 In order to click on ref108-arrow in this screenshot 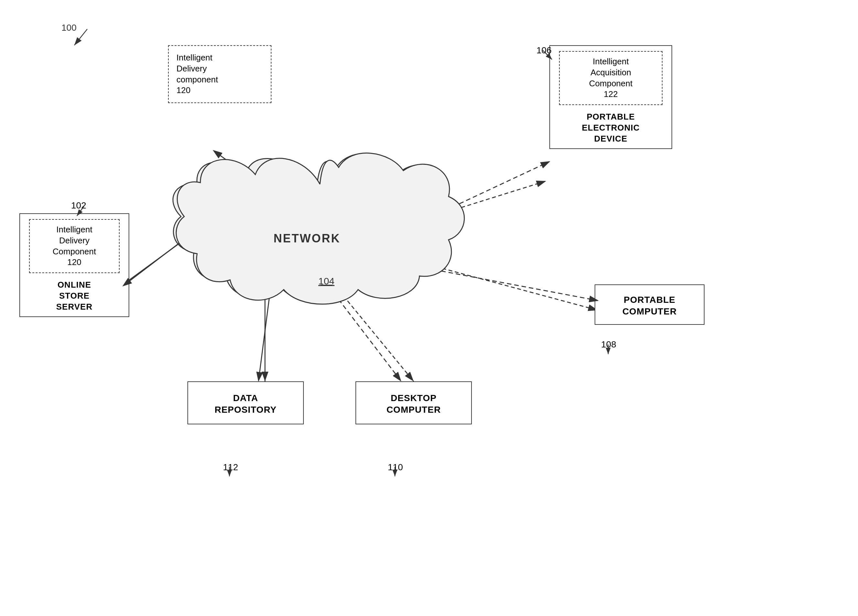, I will do `click(613, 350)`.